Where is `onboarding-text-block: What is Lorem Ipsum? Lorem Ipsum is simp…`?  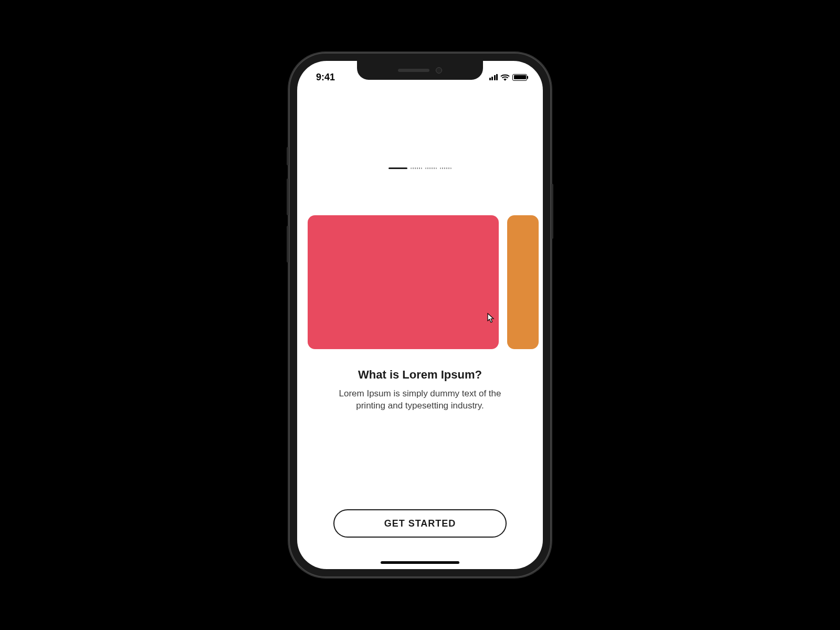 onboarding-text-block: What is Lorem Ipsum? Lorem Ipsum is simp… is located at coordinates (420, 390).